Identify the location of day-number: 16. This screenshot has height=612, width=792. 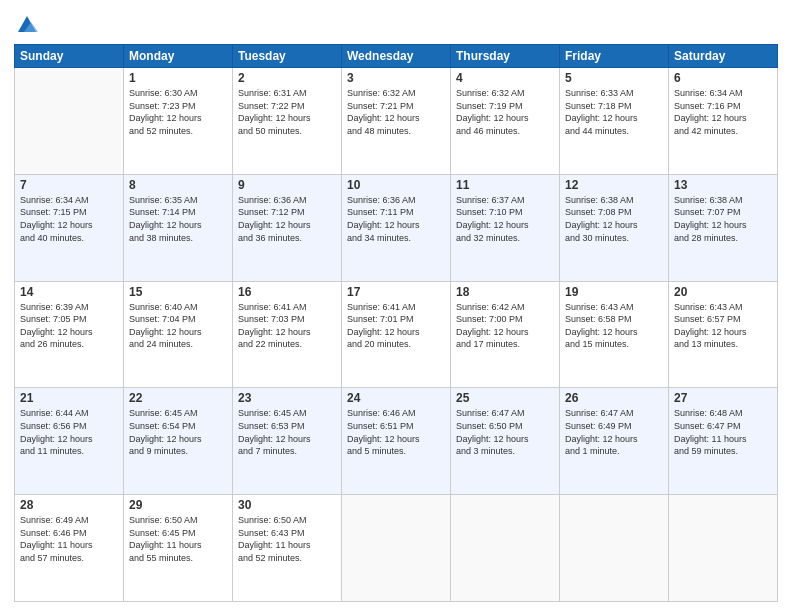
(287, 292).